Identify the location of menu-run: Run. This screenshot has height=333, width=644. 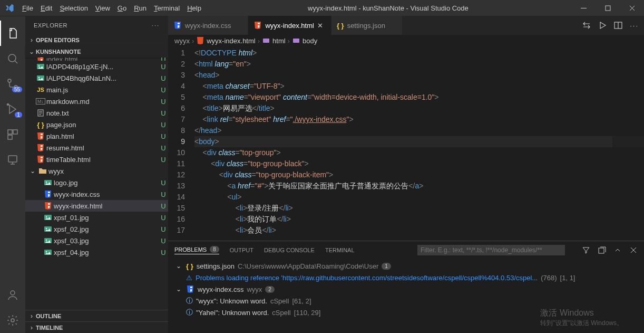
(140, 8).